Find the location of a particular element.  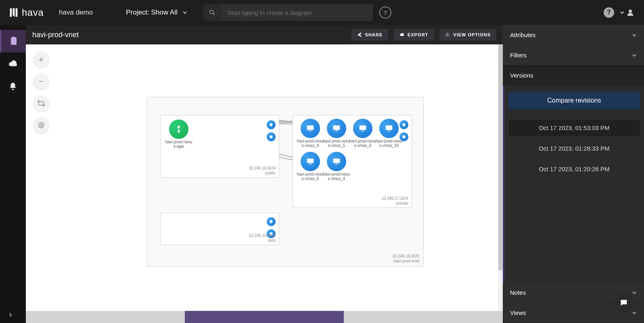

subnet-private: havi-prod-nexus-vmss_4 havi-prod-nexus-v… is located at coordinates (352, 162).